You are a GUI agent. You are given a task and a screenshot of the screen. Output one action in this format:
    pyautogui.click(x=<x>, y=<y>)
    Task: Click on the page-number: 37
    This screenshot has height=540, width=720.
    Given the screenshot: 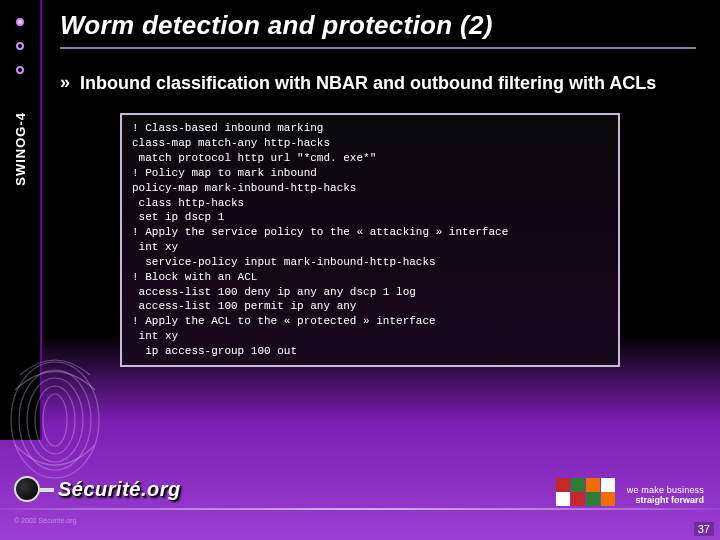 What is the action you would take?
    pyautogui.click(x=704, y=529)
    